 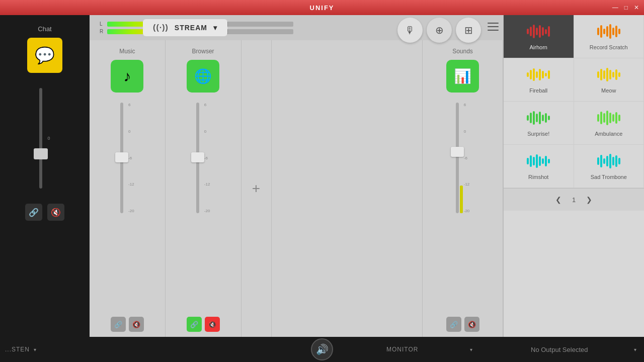 I want to click on browser-mute-button: 🔇, so click(x=212, y=324).